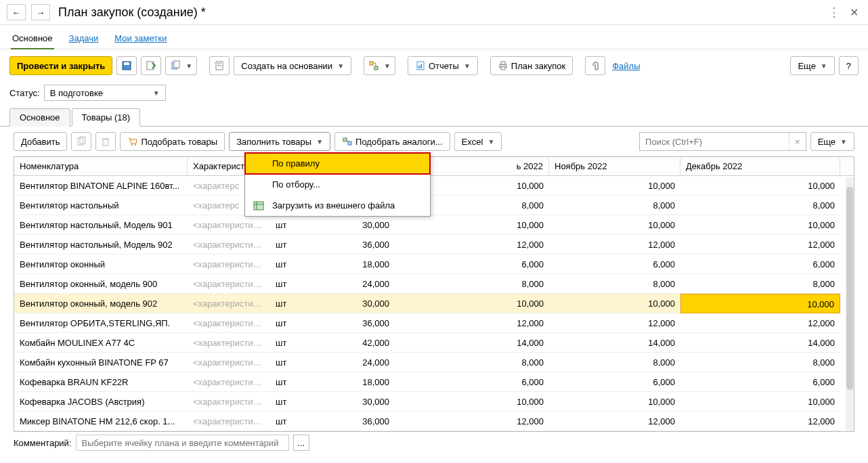 The image size is (868, 463). Describe the element at coordinates (16, 12) in the screenshot. I see `nav-back-button: ←` at that location.